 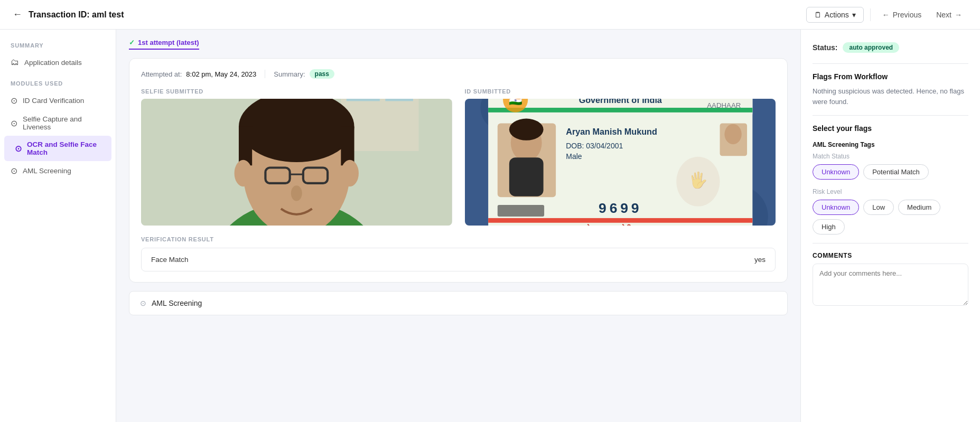 What do you see at coordinates (459, 74) in the screenshot?
I see `meta-row: Attempted at: 8:02 pm, May 24, 2023 Summ…` at bounding box center [459, 74].